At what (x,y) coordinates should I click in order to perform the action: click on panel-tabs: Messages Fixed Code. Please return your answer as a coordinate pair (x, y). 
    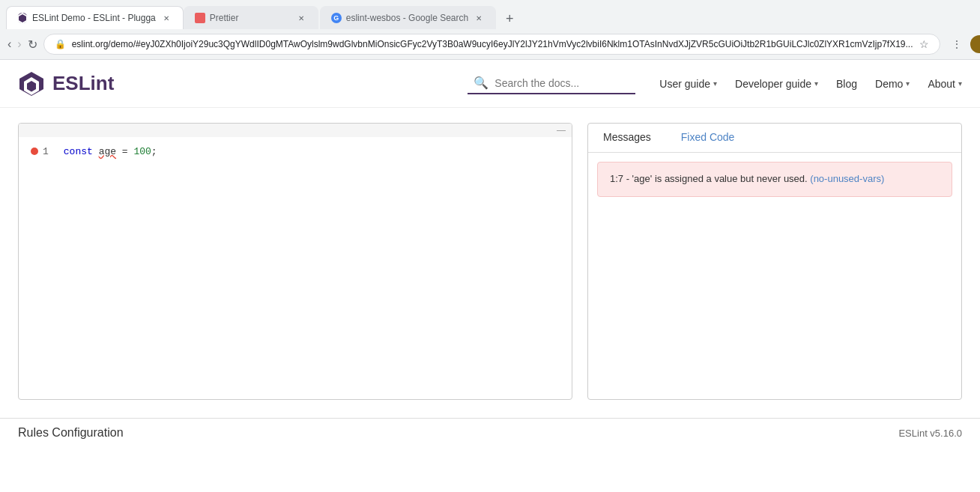
    Looking at the image, I should click on (775, 138).